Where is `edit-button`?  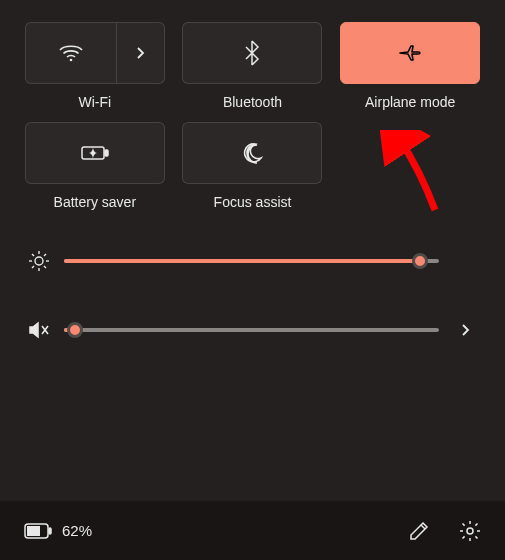 edit-button is located at coordinates (419, 531).